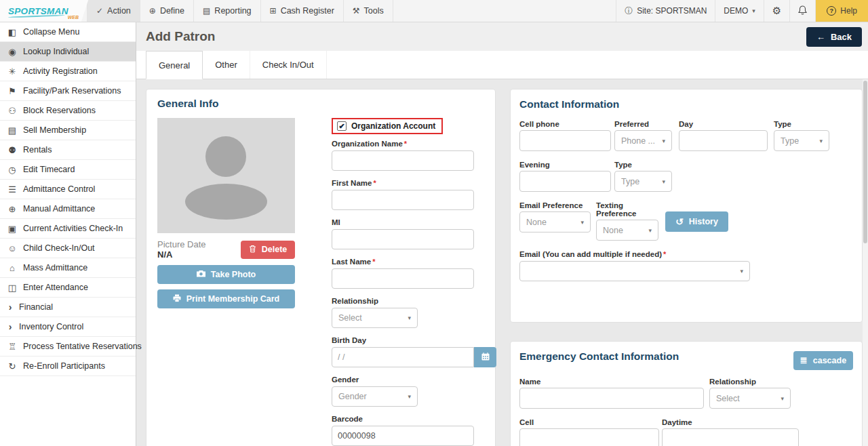 This screenshot has height=446, width=868. What do you see at coordinates (206, 11) in the screenshot?
I see `document-icon: ▤` at bounding box center [206, 11].